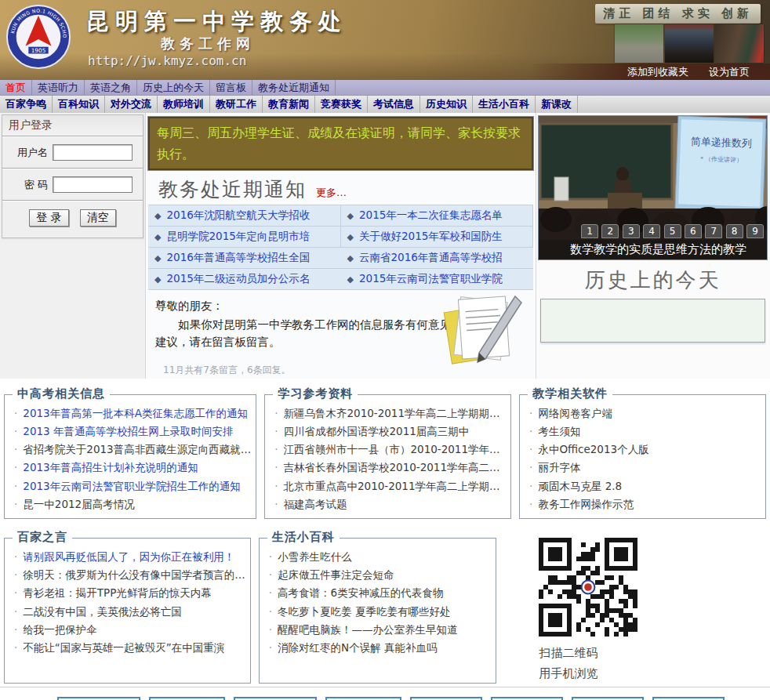 The width and height of the screenshot is (770, 700). What do you see at coordinates (431, 258) in the screenshot?
I see `notice-link: 云南省2016年普通高等学校招` at bounding box center [431, 258].